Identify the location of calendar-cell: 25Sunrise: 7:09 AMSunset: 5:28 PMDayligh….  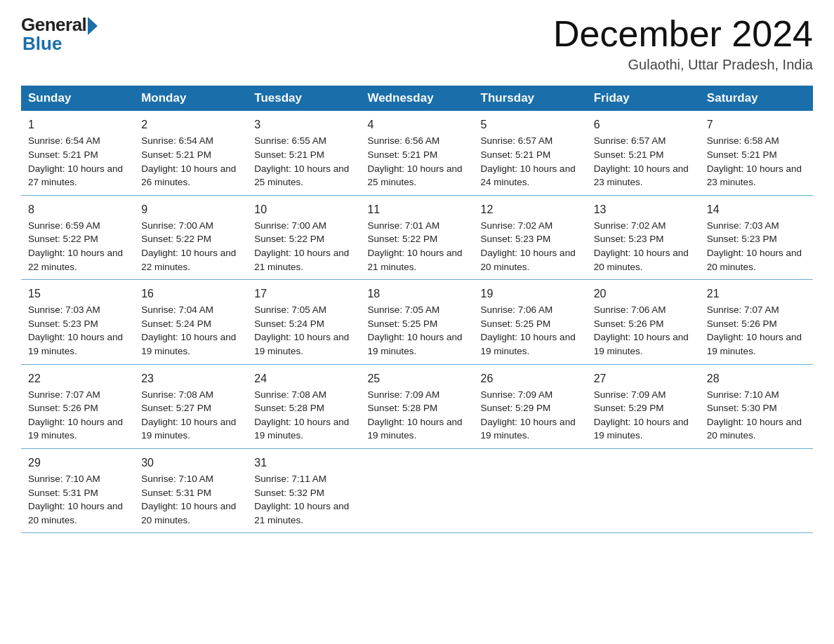
(417, 406).